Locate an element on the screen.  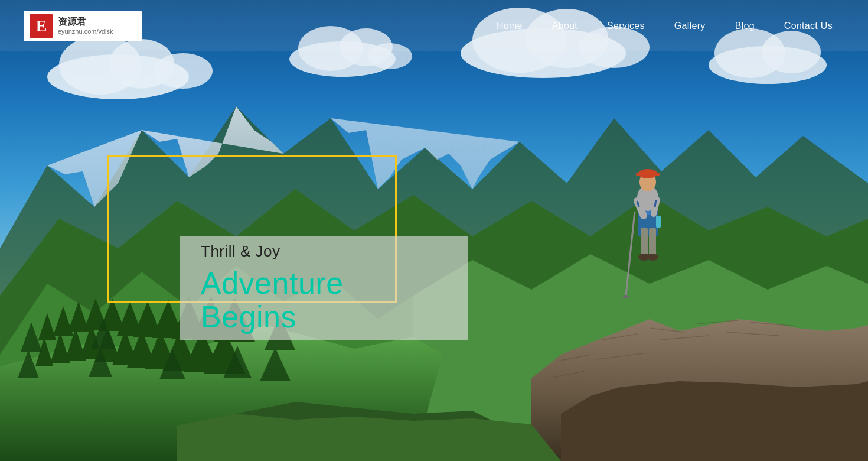
logo-text: 资源君 eyunzhu.com/vdisk is located at coordinates (86, 25).